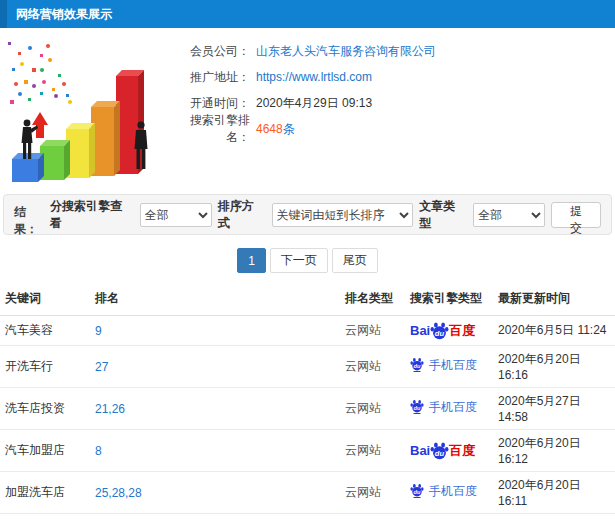 This screenshot has height=520, width=615. I want to click on bar-orange, so click(106, 138).